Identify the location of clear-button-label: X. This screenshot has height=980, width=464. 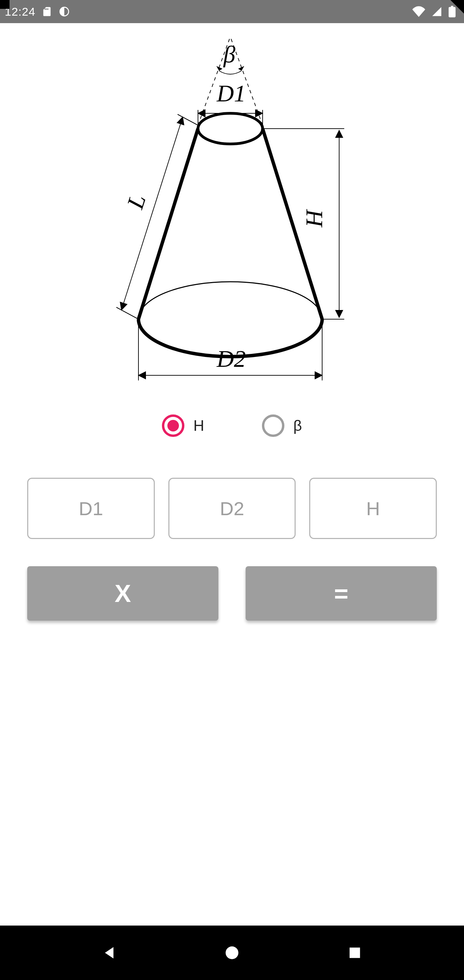
(122, 593).